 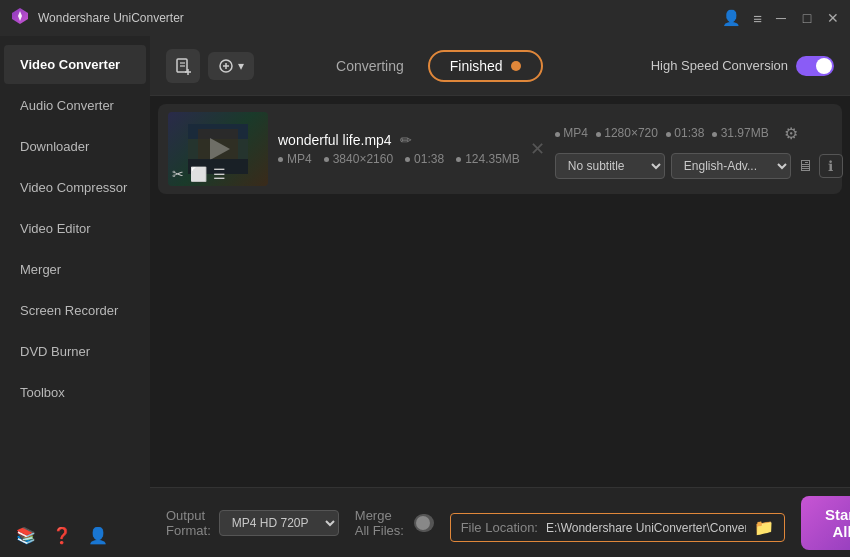 I want to click on output-duration: 01:38, so click(x=685, y=133).